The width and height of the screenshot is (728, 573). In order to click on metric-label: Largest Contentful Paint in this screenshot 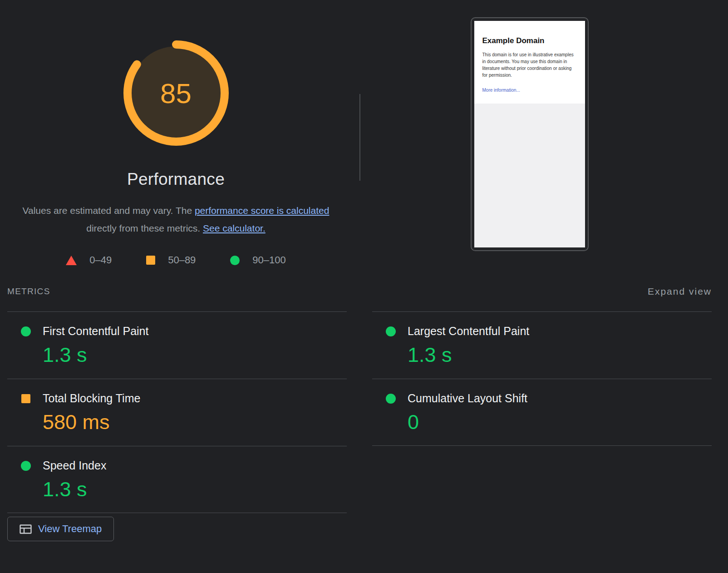, I will do `click(468, 331)`.